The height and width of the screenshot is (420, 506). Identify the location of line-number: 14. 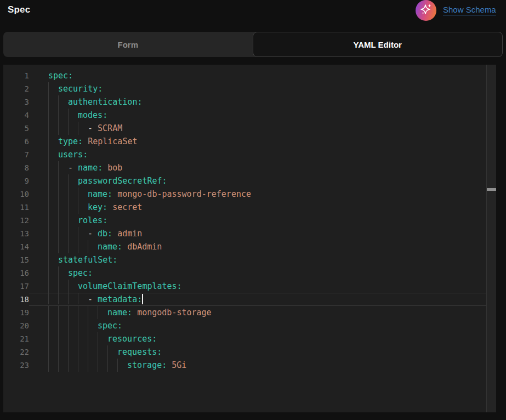
(16, 247).